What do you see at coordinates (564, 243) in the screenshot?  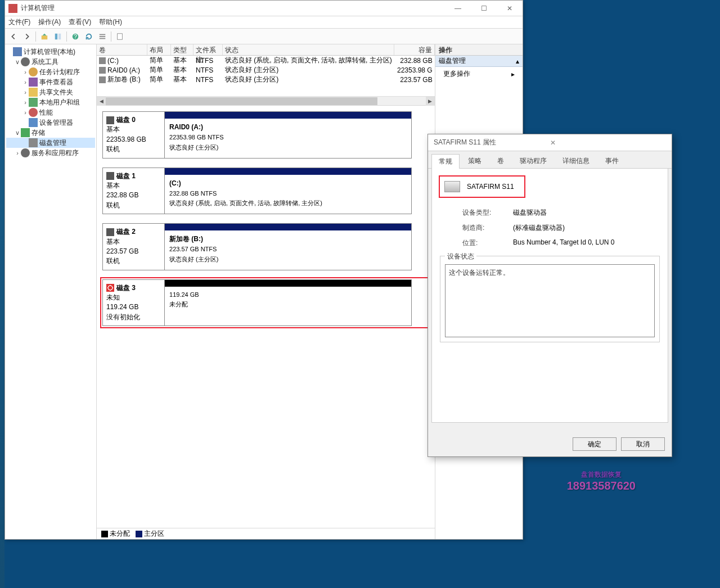 I see `location-value: Bus Number 4, Target Id 0, LUN 0` at bounding box center [564, 243].